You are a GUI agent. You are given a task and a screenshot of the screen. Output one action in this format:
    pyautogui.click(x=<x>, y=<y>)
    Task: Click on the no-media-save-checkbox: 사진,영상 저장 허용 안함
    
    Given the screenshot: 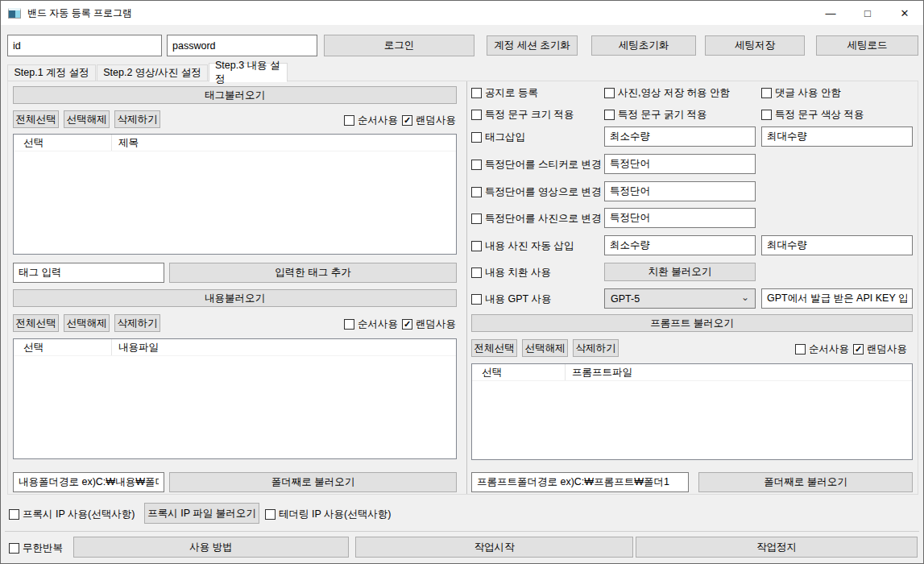 What is the action you would take?
    pyautogui.click(x=667, y=93)
    